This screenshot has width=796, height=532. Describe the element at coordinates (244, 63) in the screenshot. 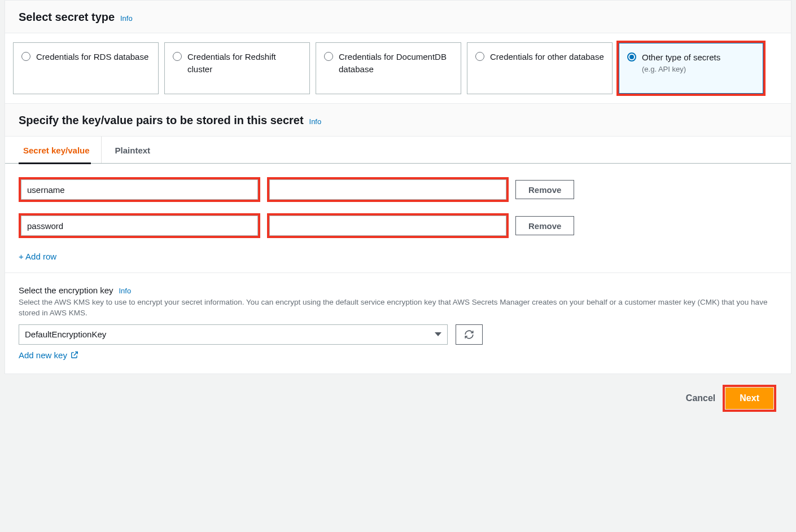

I see `type-card-label: Credentials for Redshift cluster` at that location.